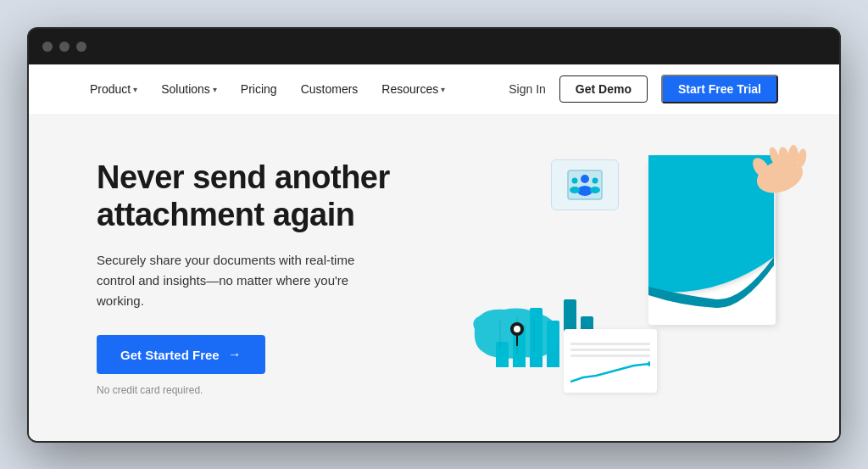  I want to click on nav-pricing: Pricing, so click(259, 89).